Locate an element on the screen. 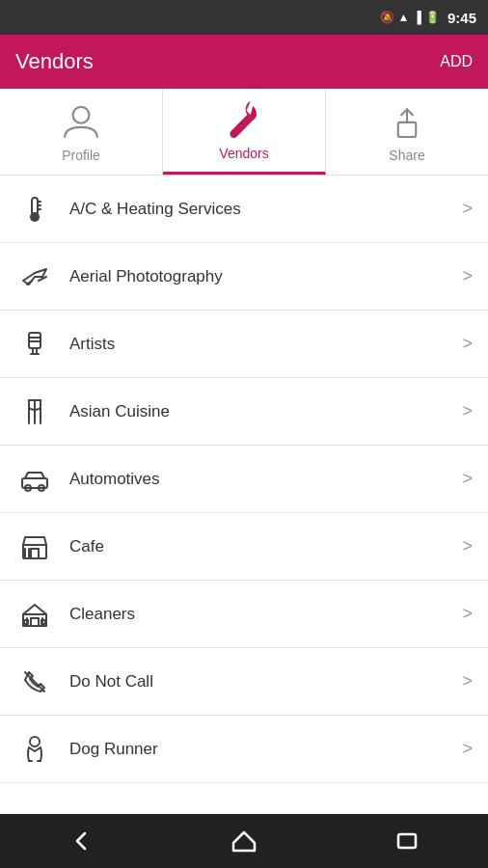 This screenshot has width=488, height=868. store-icon is located at coordinates (35, 547).